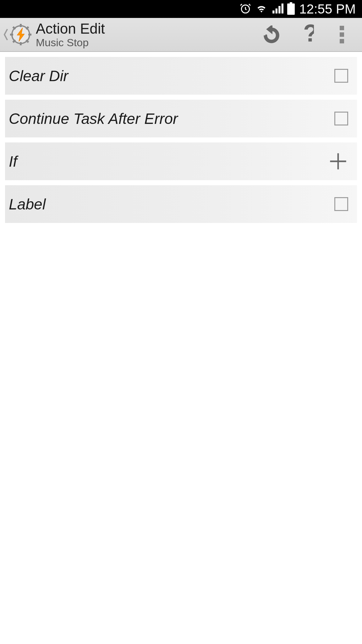  What do you see at coordinates (341, 119) in the screenshot?
I see `continue-after-error-checkbox` at bounding box center [341, 119].